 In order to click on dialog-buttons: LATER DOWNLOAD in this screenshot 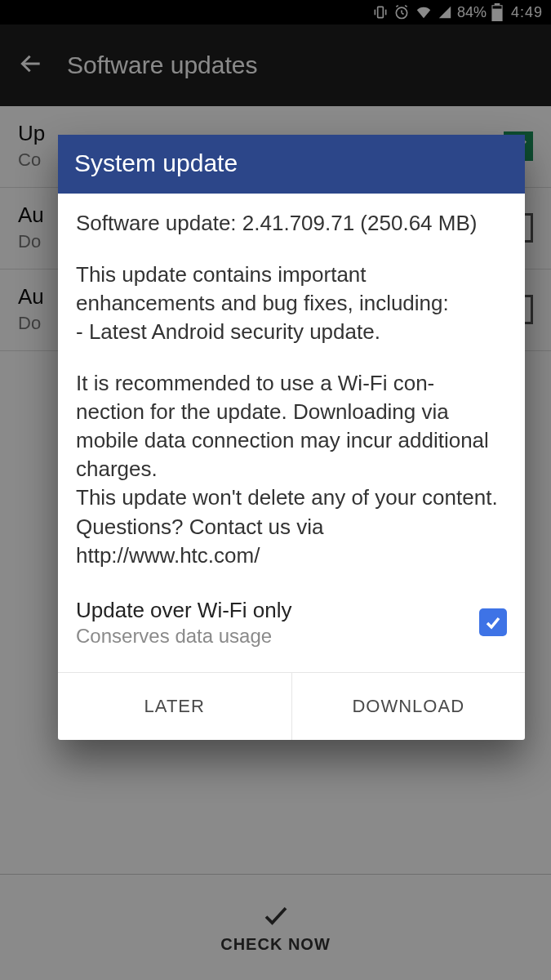, I will do `click(291, 706)`.